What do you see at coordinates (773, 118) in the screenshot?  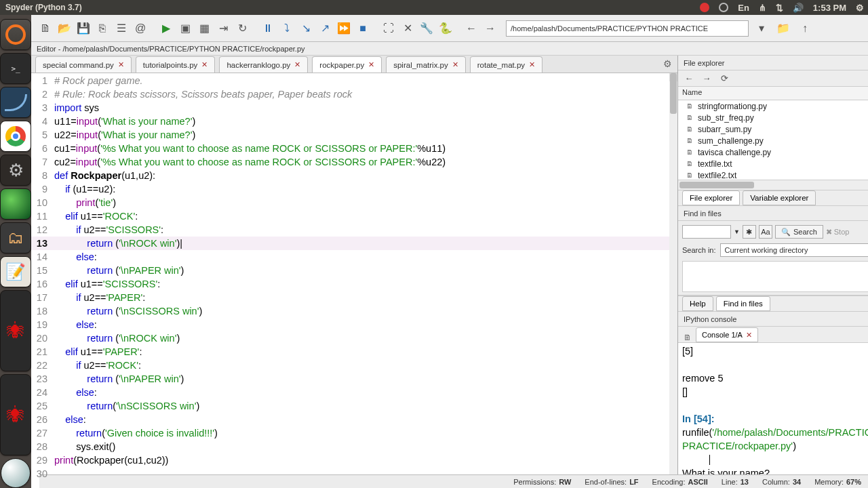 I see `file-row: 🗎sub_str_freq.py603 by` at bounding box center [773, 118].